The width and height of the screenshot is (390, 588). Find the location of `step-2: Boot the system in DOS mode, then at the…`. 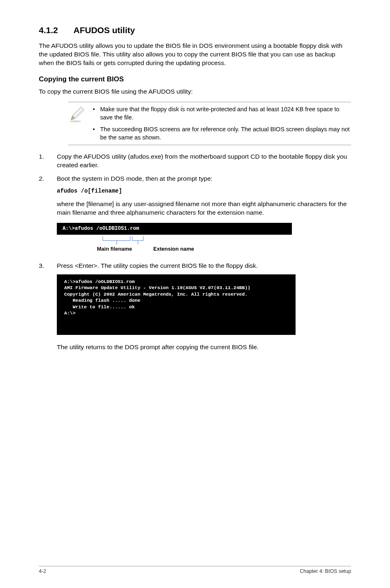

step-2: Boot the system in DOS mode, then at the… is located at coordinates (195, 216).